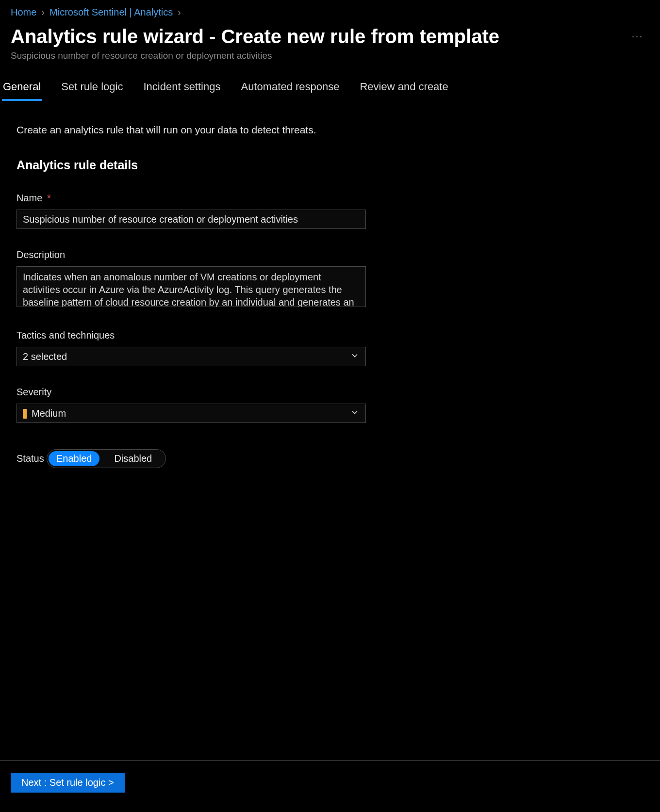  I want to click on severity-value: Medium, so click(49, 413).